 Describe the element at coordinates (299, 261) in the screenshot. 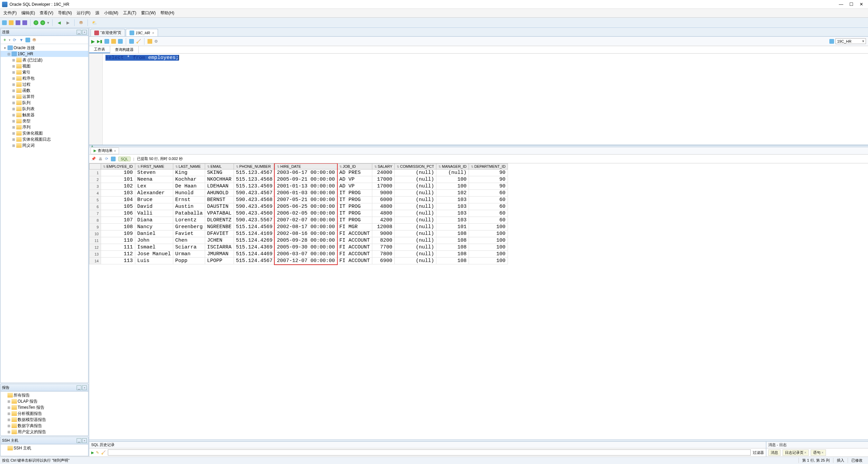

I see `table-row: 14113LuisPoppLPOPP515.124.45672007-12-07…` at that location.